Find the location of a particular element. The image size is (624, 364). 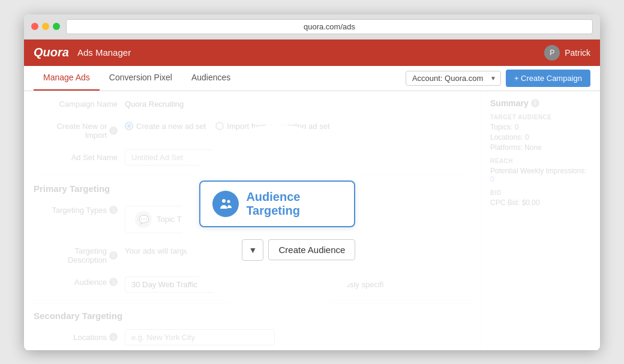

summary-panel: Summary i TARGET AUDIENCE Topics: 0 Loca… is located at coordinates (540, 221).